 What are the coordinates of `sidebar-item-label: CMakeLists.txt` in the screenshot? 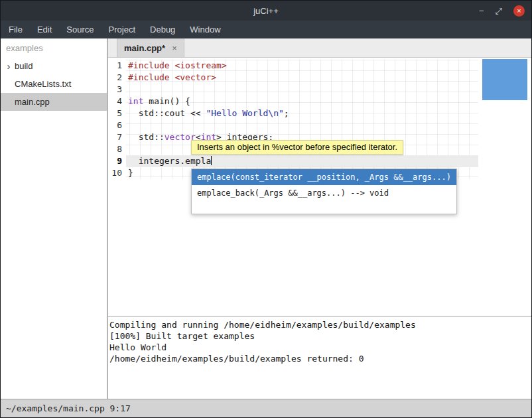 It's located at (42, 84).